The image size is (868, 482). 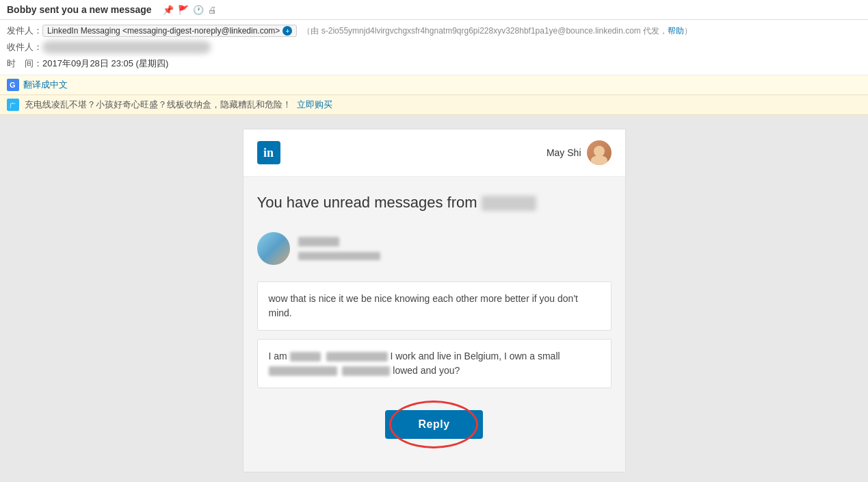 I want to click on recipient-row: 收件人： ██████████████████████████>, so click(x=434, y=47).